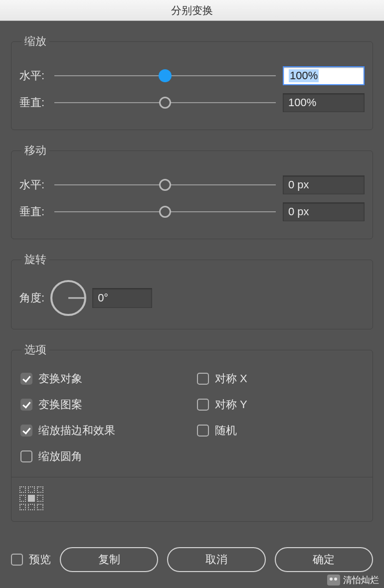  What do you see at coordinates (324, 76) in the screenshot?
I see `scale-horizontal-input: 100%` at bounding box center [324, 76].